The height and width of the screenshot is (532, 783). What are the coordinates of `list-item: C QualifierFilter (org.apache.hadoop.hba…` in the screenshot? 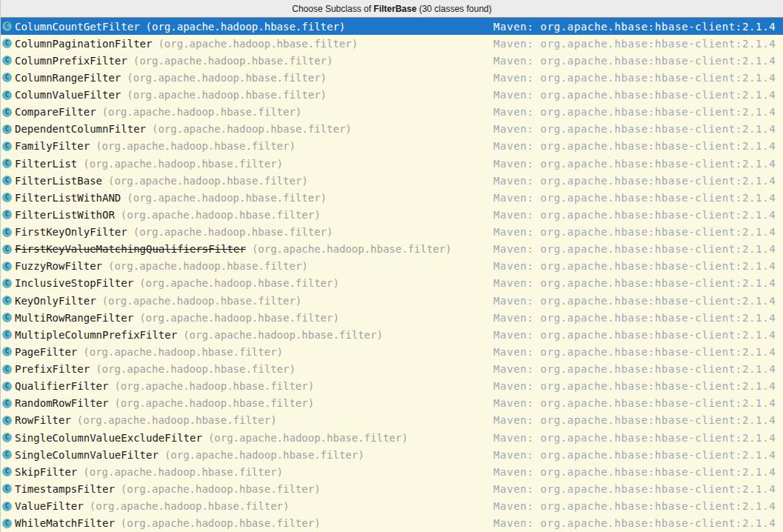 It's located at (392, 387).